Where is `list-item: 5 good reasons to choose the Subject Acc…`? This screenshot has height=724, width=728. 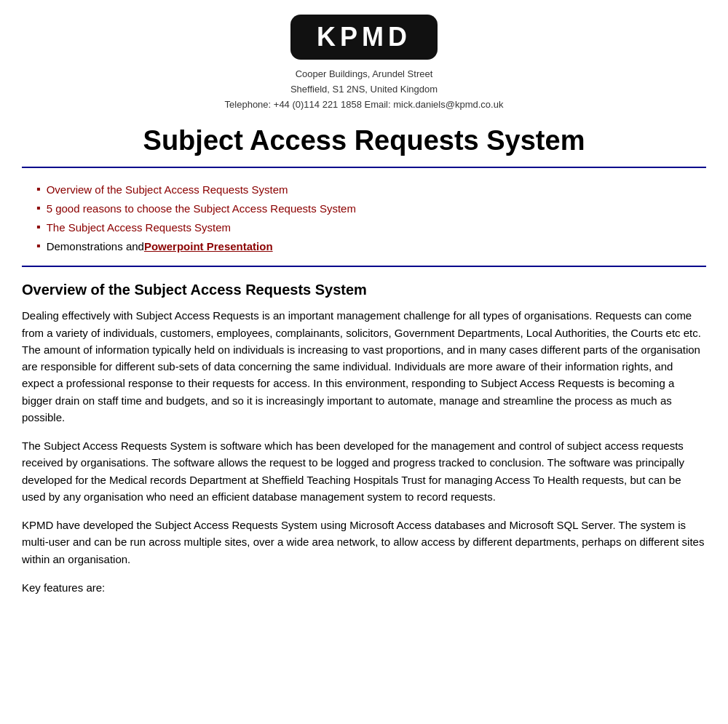
list-item: 5 good reasons to choose the Subject Acc… is located at coordinates (371, 208).